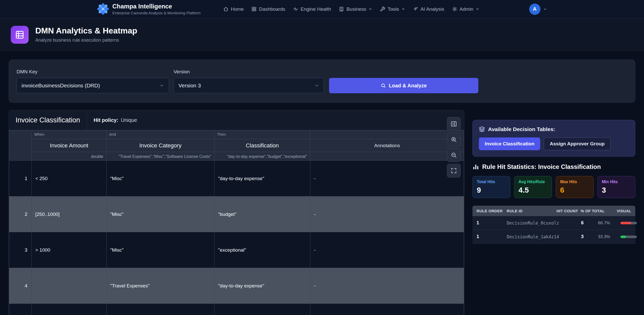 The width and height of the screenshot is (644, 315). Describe the element at coordinates (554, 187) in the screenshot. I see `stat-cards: Total Hits 9 Avg Hits/Rule 4.5 Max Hits …` at that location.